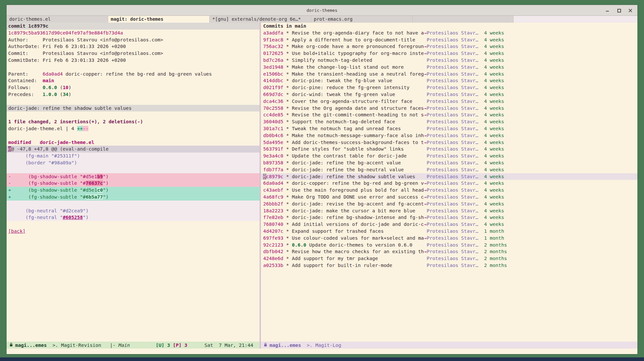  I want to click on log-commit-row: 669d7dc * doric-wind: tweak the fg-green…, so click(449, 95).